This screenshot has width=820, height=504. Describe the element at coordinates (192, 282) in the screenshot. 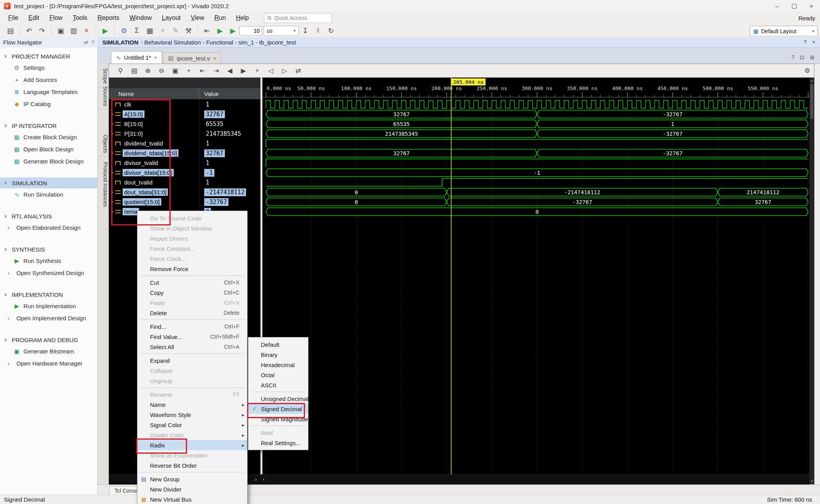

I see `menu-item-cut: CutCtrl+X` at that location.